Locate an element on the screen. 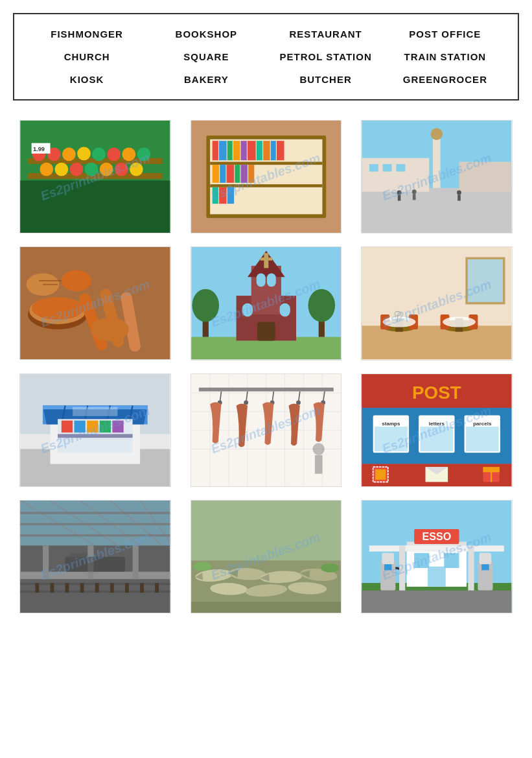 This screenshot has height=758, width=532. svg-text: letters is located at coordinates (437, 423).